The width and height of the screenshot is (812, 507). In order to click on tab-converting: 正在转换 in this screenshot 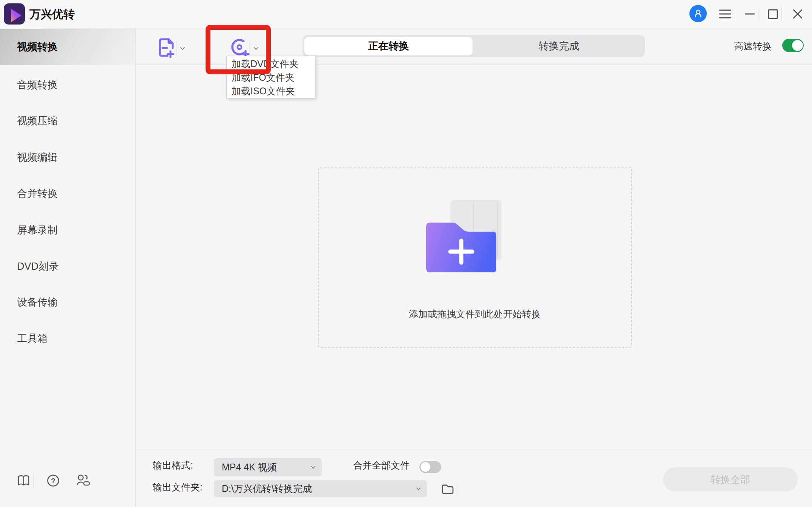, I will do `click(388, 46)`.